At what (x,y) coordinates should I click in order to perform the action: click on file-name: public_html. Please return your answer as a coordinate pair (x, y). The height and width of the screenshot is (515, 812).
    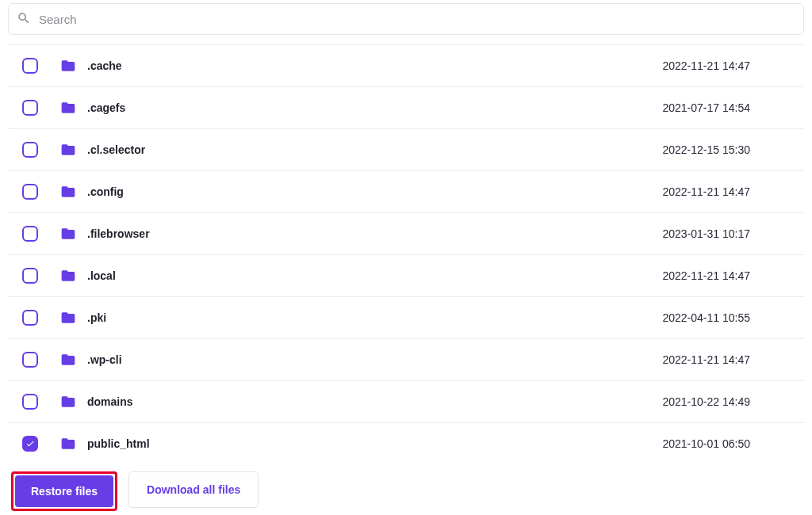
    Looking at the image, I should click on (374, 444).